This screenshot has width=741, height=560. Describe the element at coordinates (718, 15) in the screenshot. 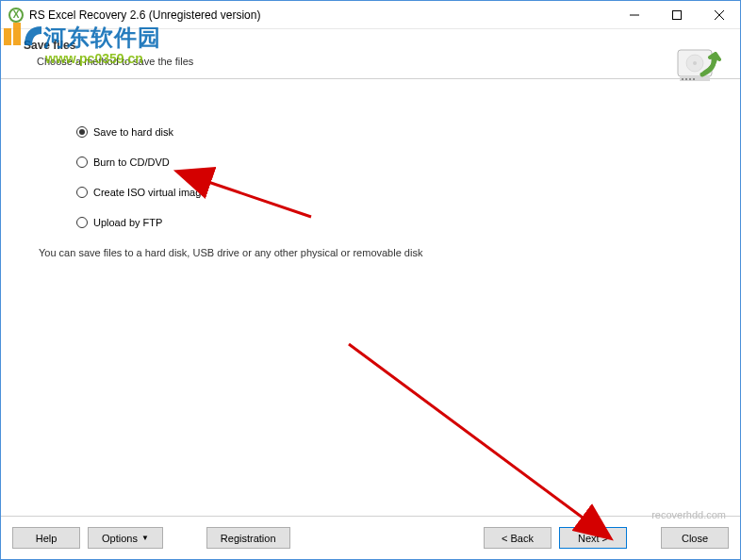

I see `close-window-button` at that location.